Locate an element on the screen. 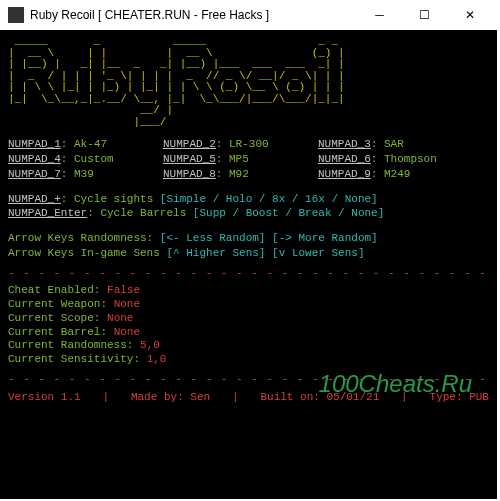  arrow-sens-up: [^ Higher Sens] is located at coordinates (216, 253).